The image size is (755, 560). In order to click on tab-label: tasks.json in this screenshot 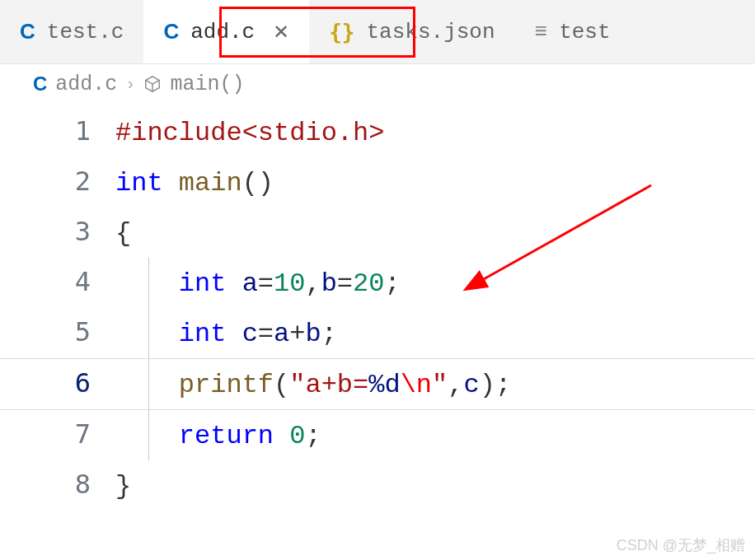, I will do `click(431, 32)`.